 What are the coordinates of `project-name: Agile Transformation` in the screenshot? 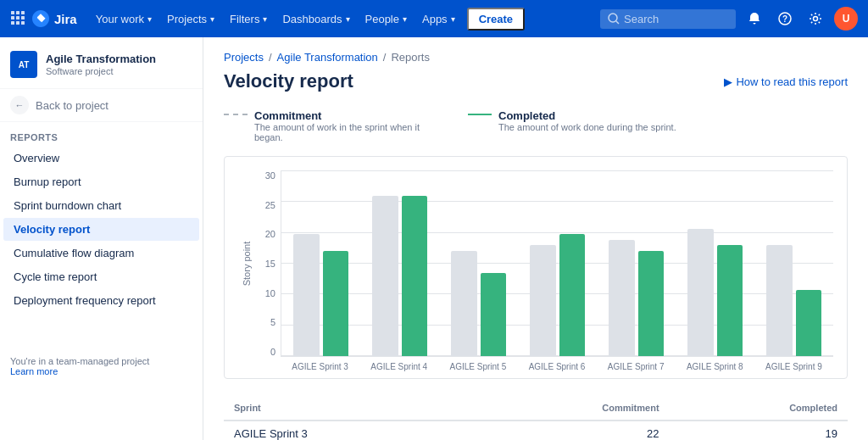 It's located at (101, 59).